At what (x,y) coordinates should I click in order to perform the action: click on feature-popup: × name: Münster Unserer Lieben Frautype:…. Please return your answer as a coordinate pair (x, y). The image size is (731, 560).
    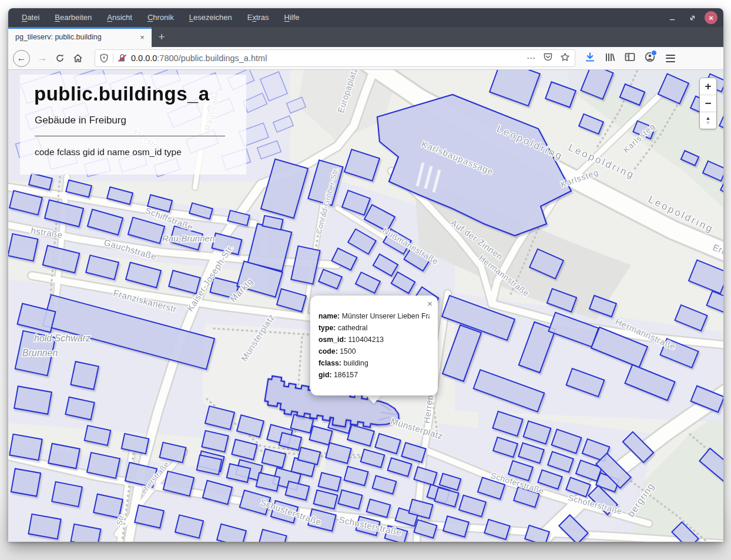
    Looking at the image, I should click on (374, 346).